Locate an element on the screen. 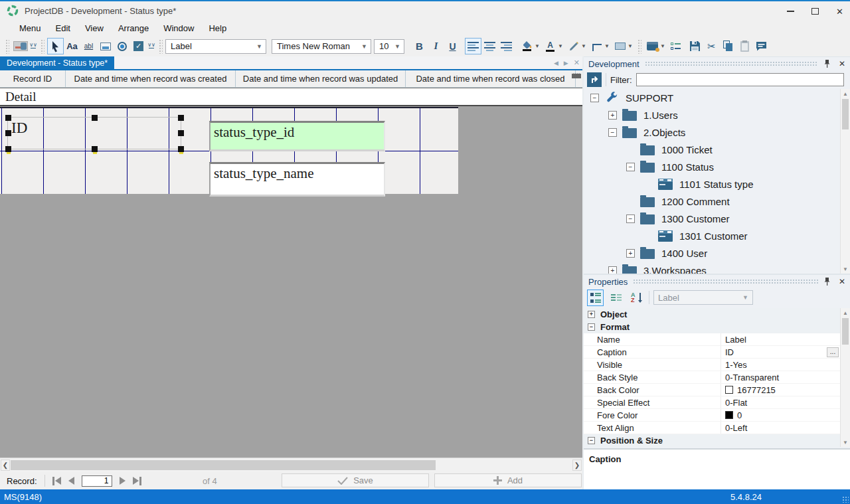  property-value: 0-Left is located at coordinates (781, 428).